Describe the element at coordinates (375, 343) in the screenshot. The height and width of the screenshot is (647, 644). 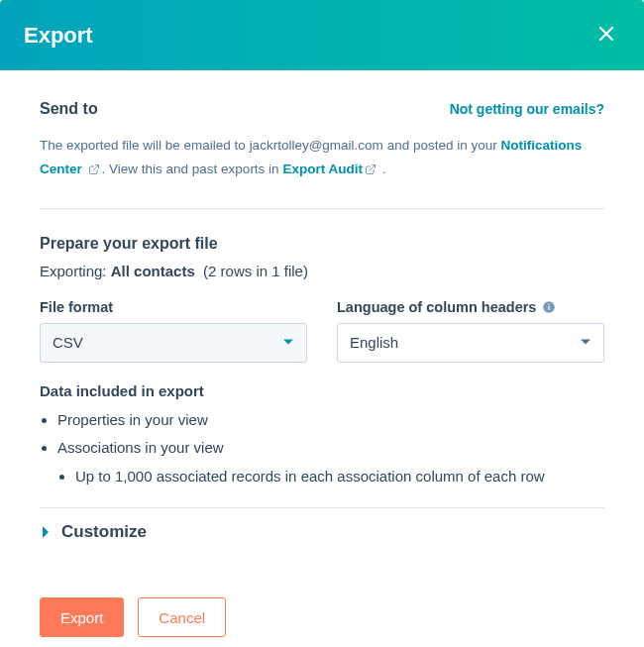
I see `language-value: English` at that location.